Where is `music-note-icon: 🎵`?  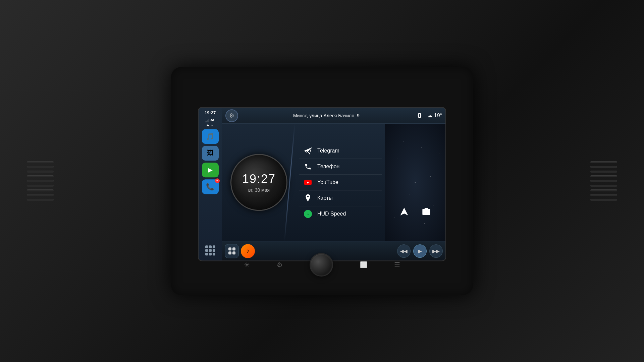 music-note-icon: 🎵 is located at coordinates (210, 136).